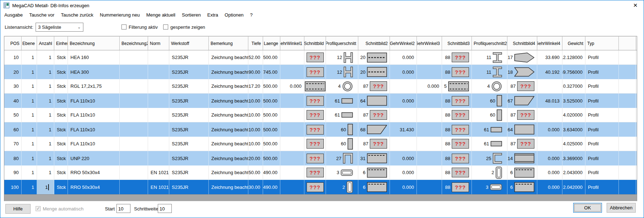  What do you see at coordinates (550, 101) in the screenshot?
I see `cell-gw4: 48.013` at bounding box center [550, 101].